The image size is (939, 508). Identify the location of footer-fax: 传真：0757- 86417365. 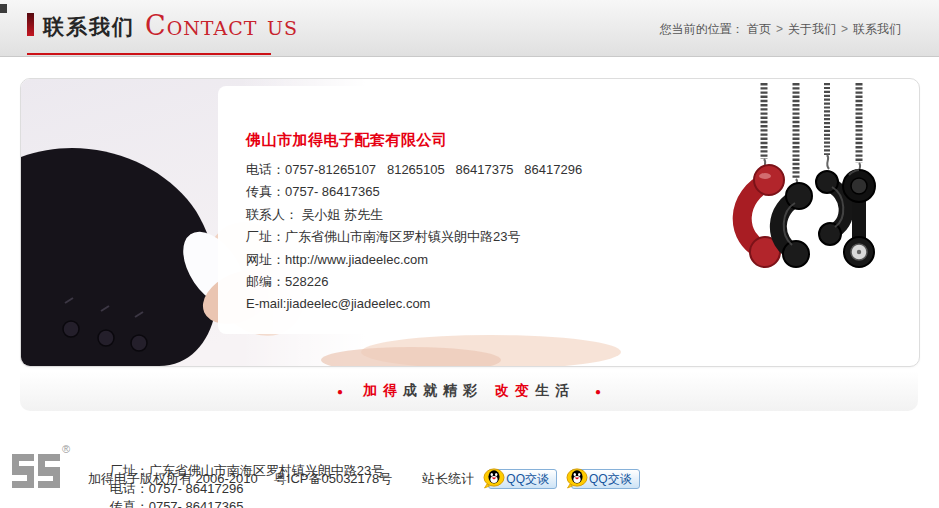
(177, 504).